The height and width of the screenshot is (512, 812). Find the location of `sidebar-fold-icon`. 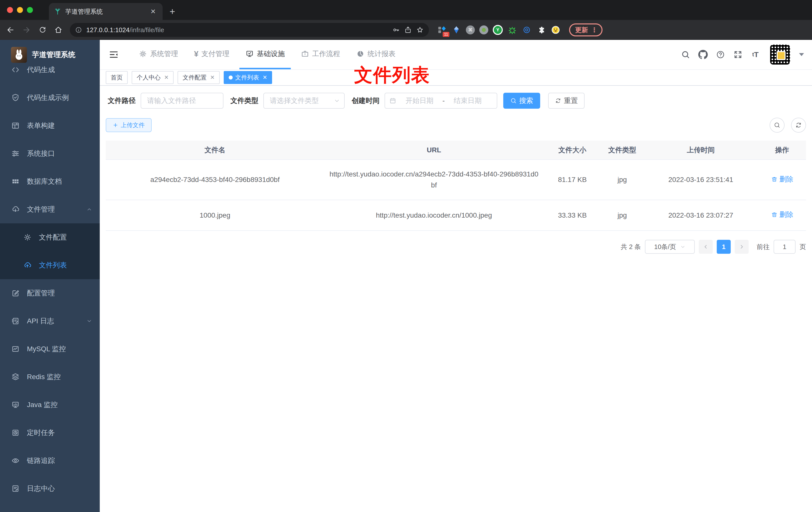

sidebar-fold-icon is located at coordinates (114, 55).